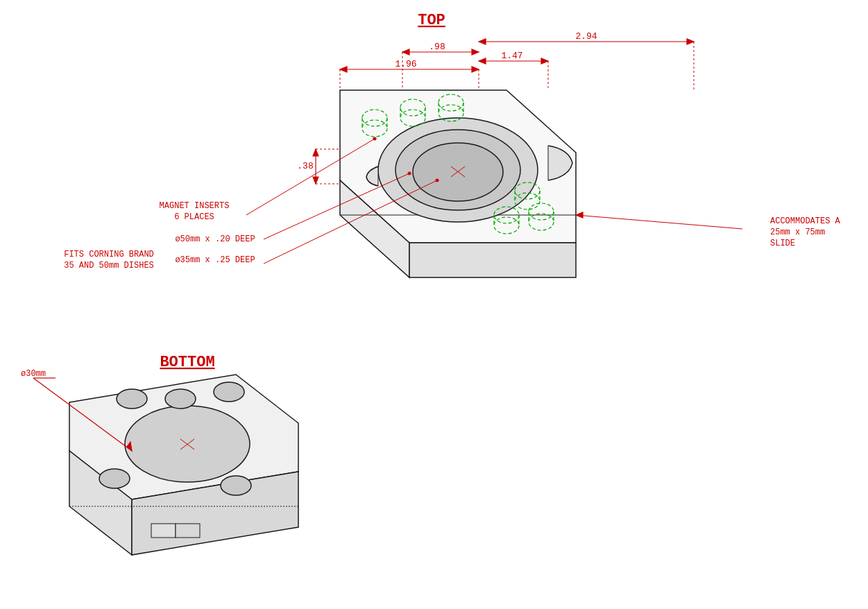 The width and height of the screenshot is (868, 609). Describe the element at coordinates (187, 362) in the screenshot. I see `bottom-view-label: BOTTOM` at that location.